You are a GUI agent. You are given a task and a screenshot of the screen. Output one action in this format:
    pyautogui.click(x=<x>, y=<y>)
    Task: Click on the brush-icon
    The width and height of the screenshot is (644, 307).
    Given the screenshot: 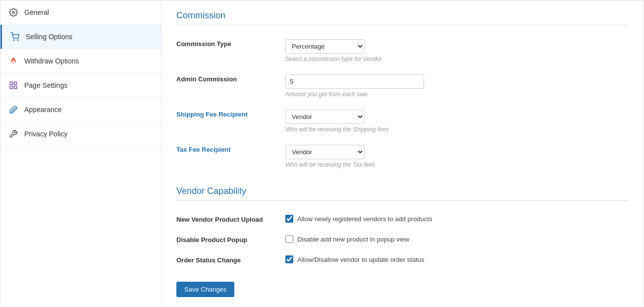 What is the action you would take?
    pyautogui.click(x=13, y=110)
    